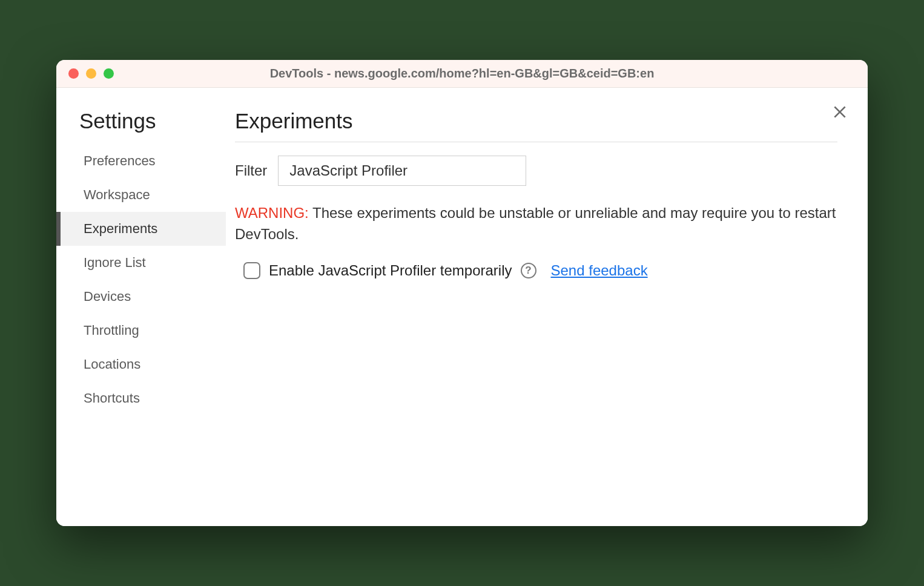  Describe the element at coordinates (141, 195) in the screenshot. I see `sidebar-item-workspace: Workspace` at that location.